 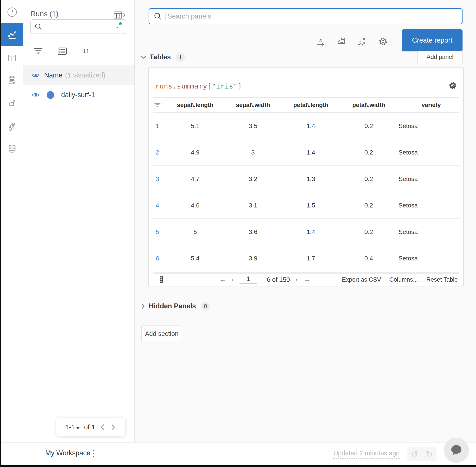 What do you see at coordinates (195, 105) in the screenshot?
I see `column-header: sepal\.length` at bounding box center [195, 105].